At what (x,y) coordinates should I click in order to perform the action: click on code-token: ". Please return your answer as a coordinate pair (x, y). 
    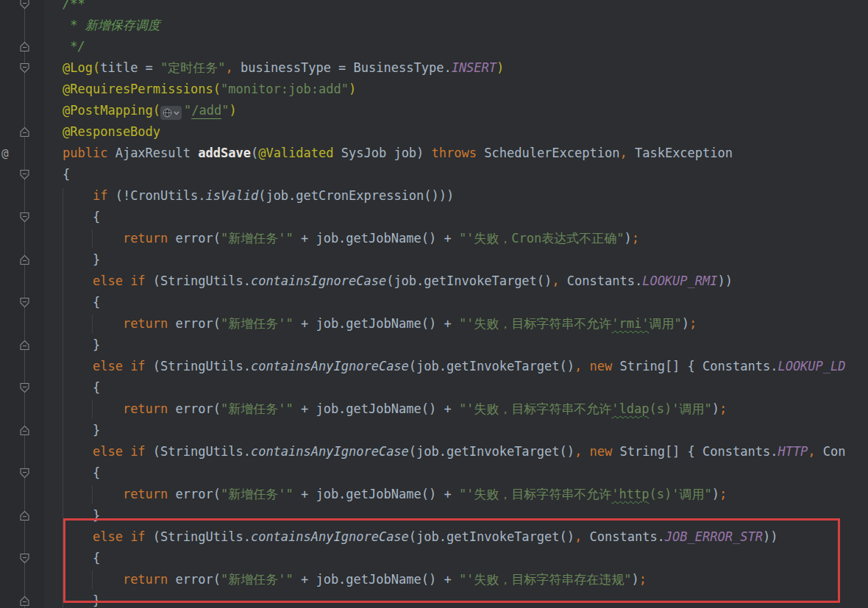
    Looking at the image, I should click on (225, 110).